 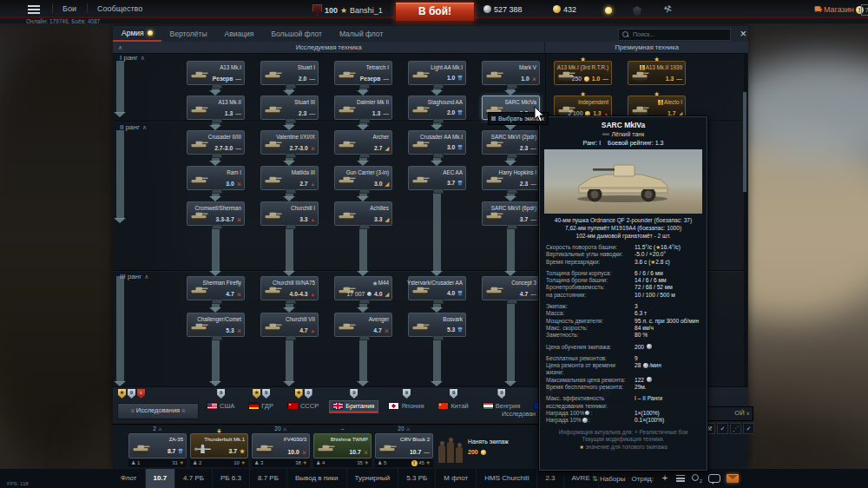 I want to click on nation-tab-ussr: ★9СССР, so click(x=304, y=406).